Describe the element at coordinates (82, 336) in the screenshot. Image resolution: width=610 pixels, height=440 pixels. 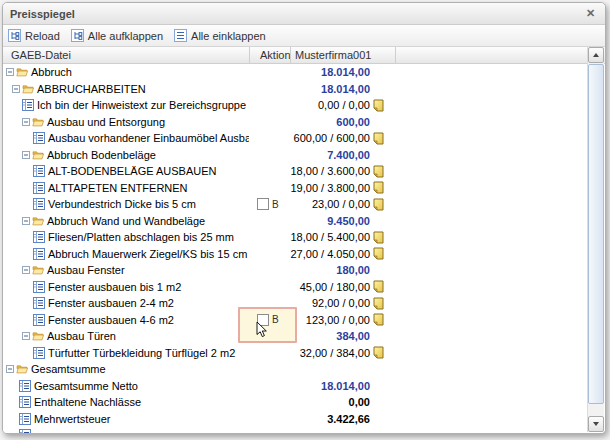
I see `row-label: Ausbau Türen` at that location.